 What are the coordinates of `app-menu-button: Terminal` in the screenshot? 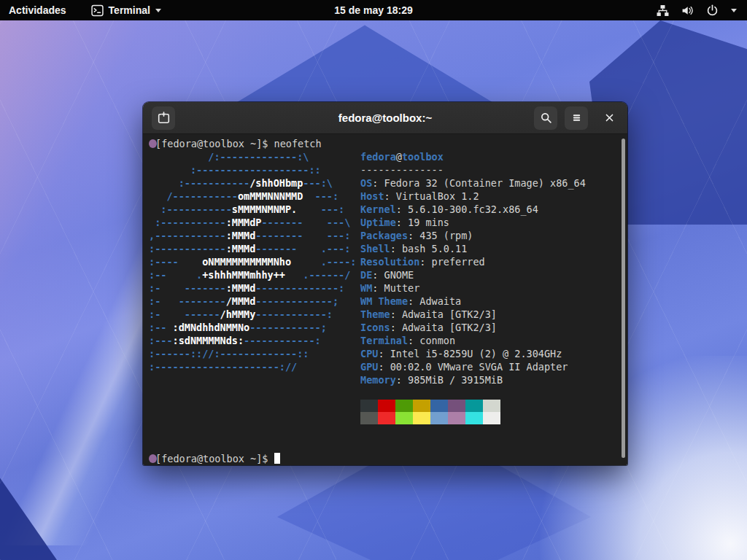 It's located at (126, 10).